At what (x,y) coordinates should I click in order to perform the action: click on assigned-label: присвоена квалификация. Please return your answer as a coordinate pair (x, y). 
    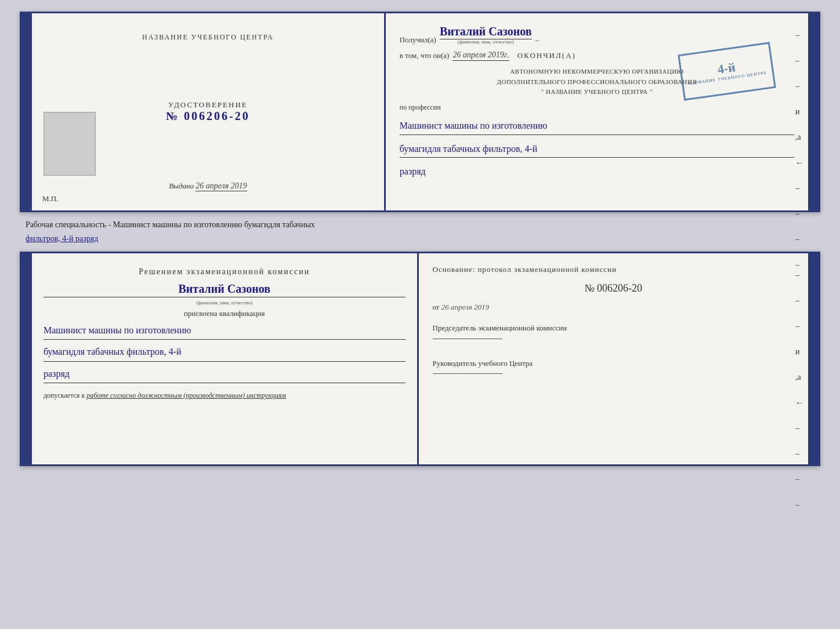
    Looking at the image, I should click on (225, 314).